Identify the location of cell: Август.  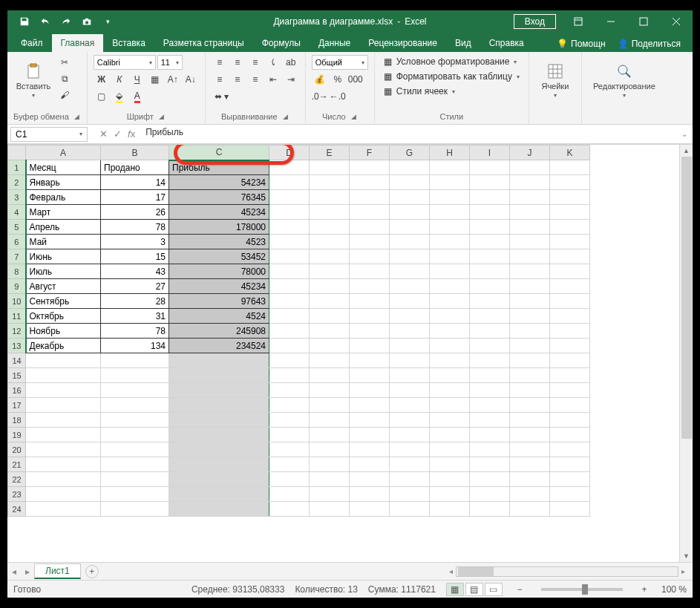
(64, 287).